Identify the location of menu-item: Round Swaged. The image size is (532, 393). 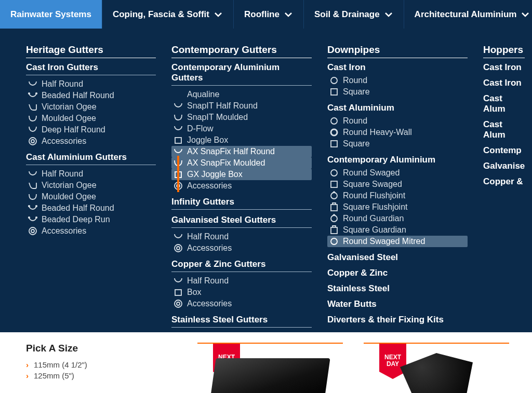
(397, 173).